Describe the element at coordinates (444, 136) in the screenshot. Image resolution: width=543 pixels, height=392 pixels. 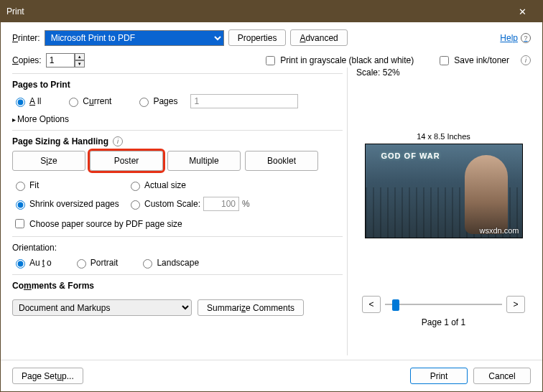
I see `preview-dimensions: 14 x 8.5 Inches` at that location.